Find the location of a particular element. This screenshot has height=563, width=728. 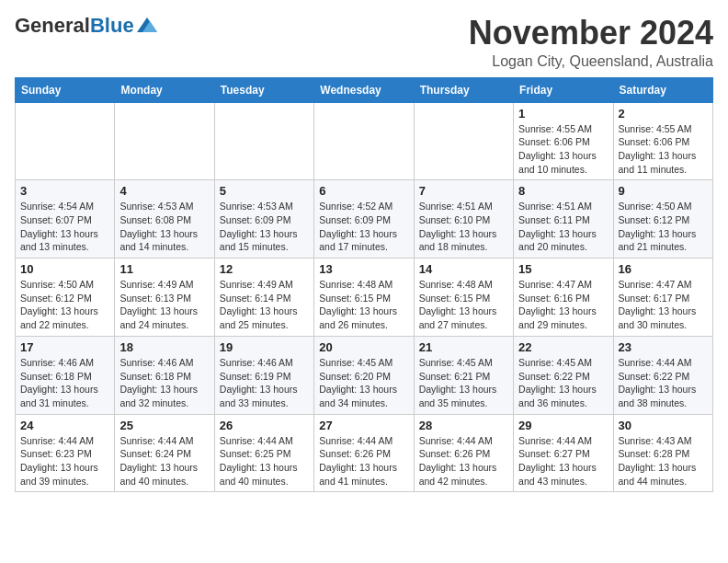

calendar-week-row: 10Sunrise: 4:50 AM Sunset: 6:12 PM Dayli… is located at coordinates (364, 298).